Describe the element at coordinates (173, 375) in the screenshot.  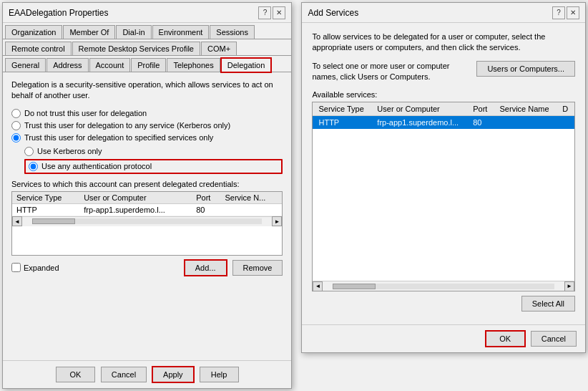
I see `apply-button: Apply` at that location.